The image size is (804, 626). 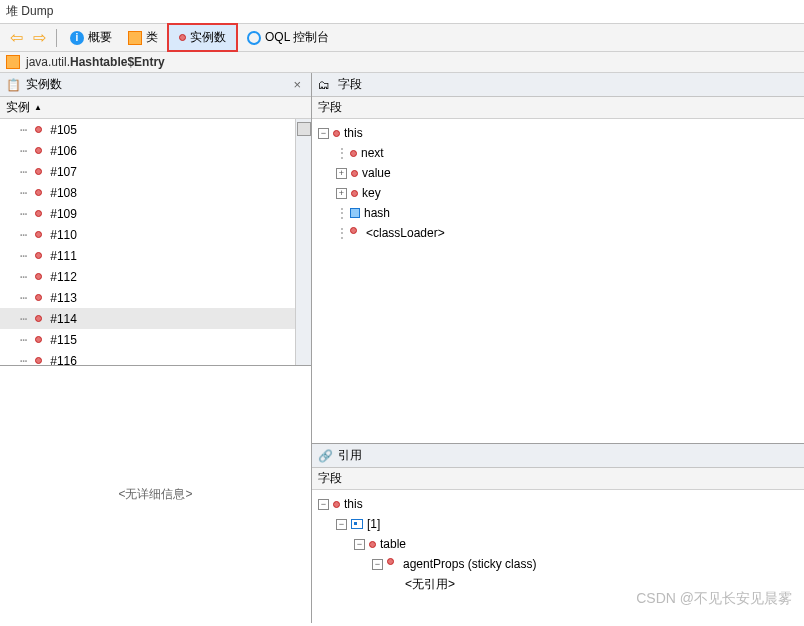 What do you see at coordinates (558, 213) in the screenshot?
I see `field-hash: ⋮ hash` at bounding box center [558, 213].